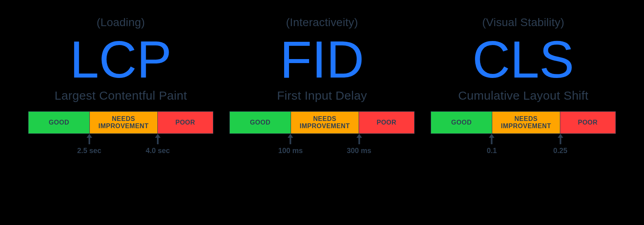 Image resolution: width=644 pixels, height=225 pixels. I want to click on threshold-label-1: 0.1, so click(492, 151).